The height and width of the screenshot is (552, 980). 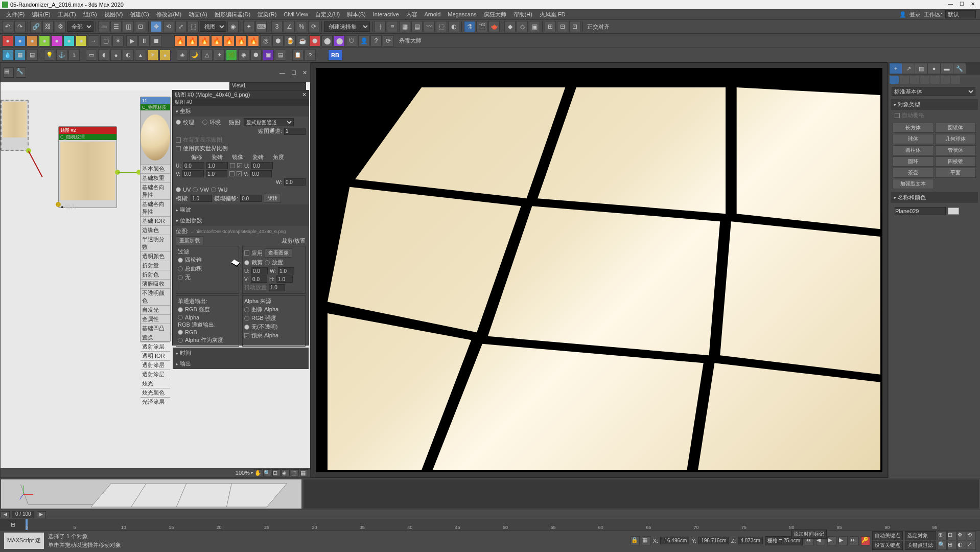 What do you see at coordinates (934, 104) in the screenshot?
I see `rollout-objtype: 对象类型` at bounding box center [934, 104].